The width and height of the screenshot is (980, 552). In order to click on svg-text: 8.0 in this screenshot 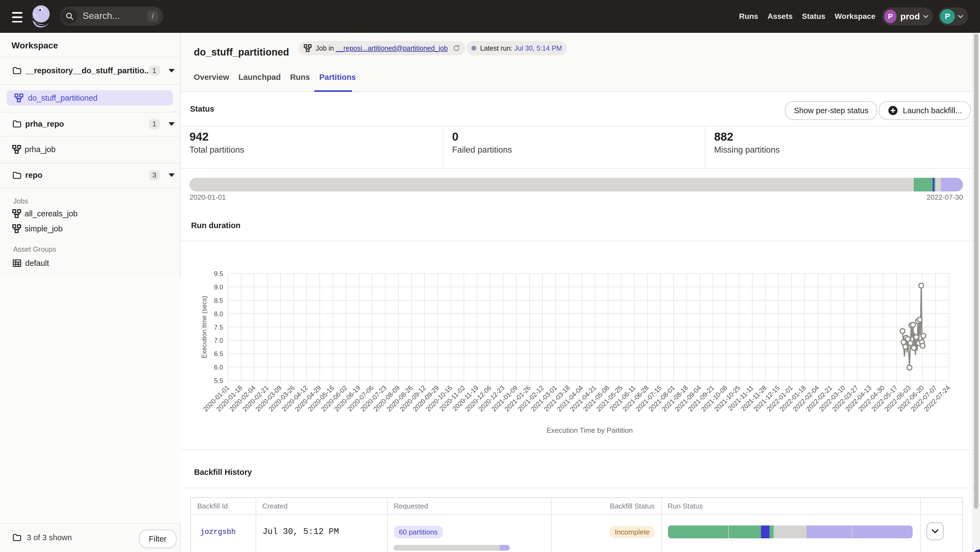, I will do `click(218, 314)`.